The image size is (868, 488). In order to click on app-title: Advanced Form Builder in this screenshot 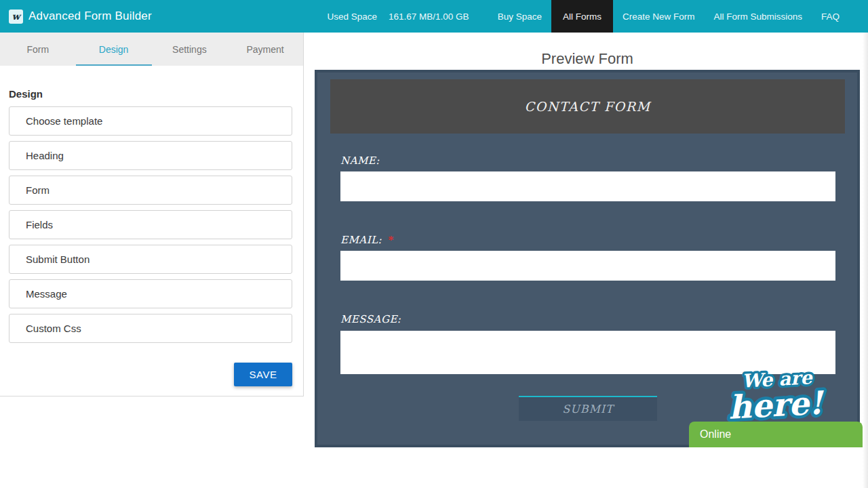, I will do `click(90, 16)`.